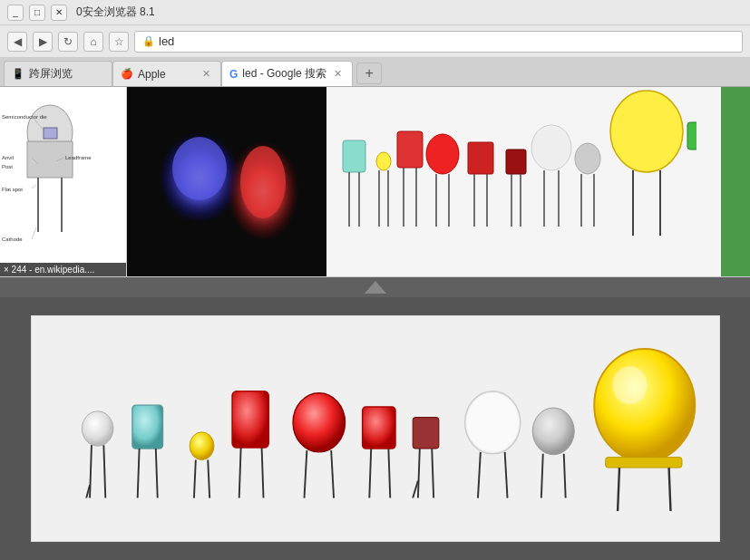  I want to click on minimize-button: _, so click(15, 13).